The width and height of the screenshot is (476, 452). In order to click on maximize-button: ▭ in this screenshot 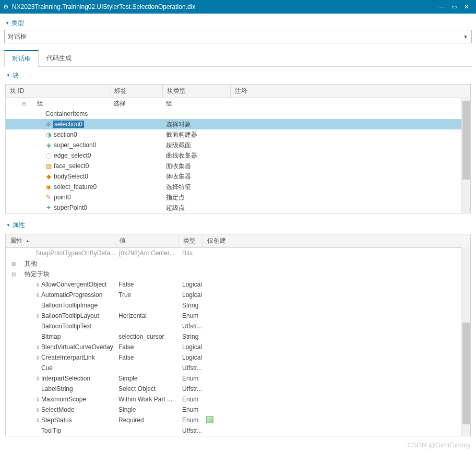, I will do `click(454, 7)`.